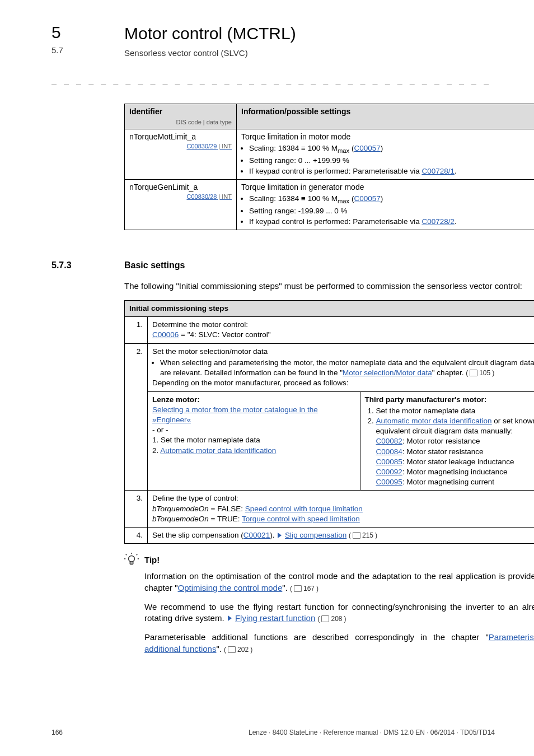 This screenshot has width=534, height=756. Describe the element at coordinates (62, 265) in the screenshot. I see `subsection-number: 5.7.3` at that location.